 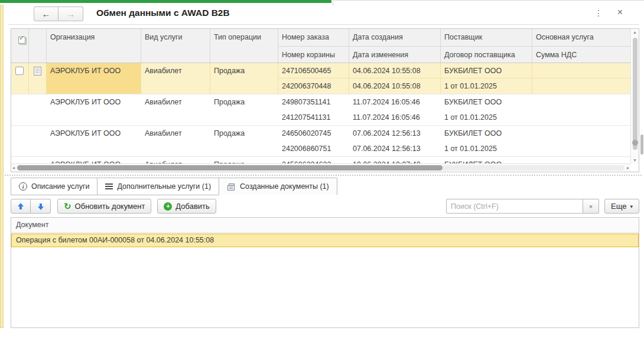 I want to click on add-button-label: Добавить, so click(x=193, y=206).